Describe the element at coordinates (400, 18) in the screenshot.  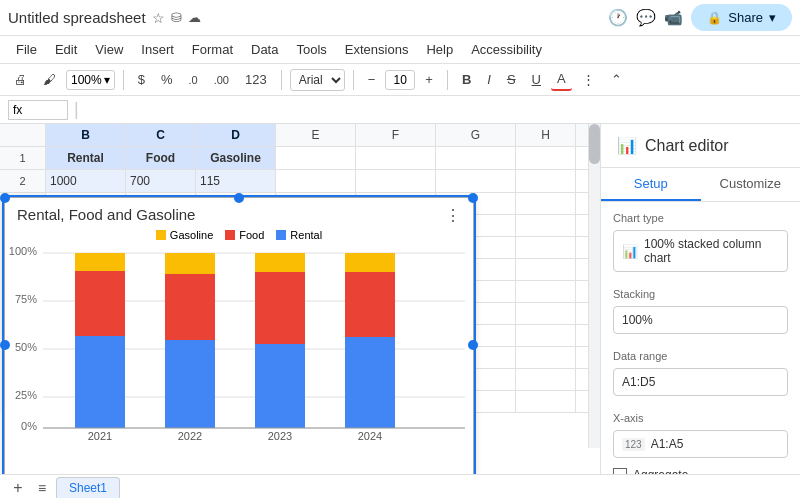
I see `top-bar: Untitled spreadsheet ☆ ⛁ ☁ 🕐 💬 📹 🔒 Share…` at that location.